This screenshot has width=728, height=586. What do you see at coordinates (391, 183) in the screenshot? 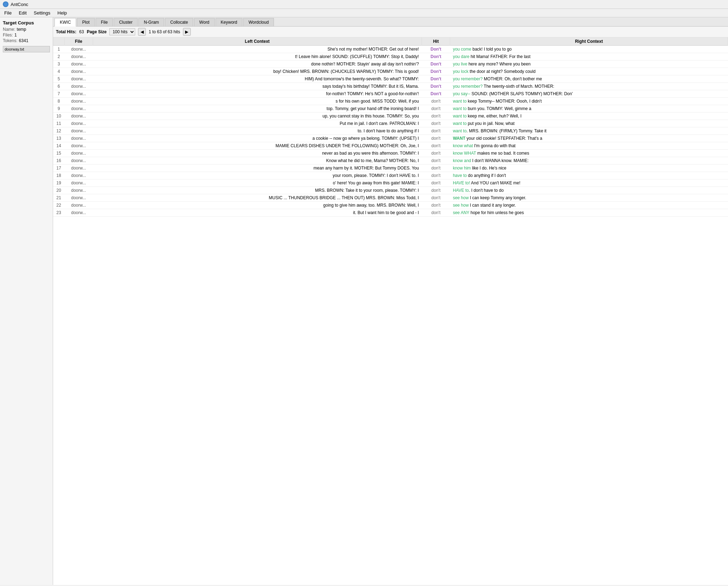
I see `table-row: 19doorw...o' here! You go away from this…` at bounding box center [391, 183].